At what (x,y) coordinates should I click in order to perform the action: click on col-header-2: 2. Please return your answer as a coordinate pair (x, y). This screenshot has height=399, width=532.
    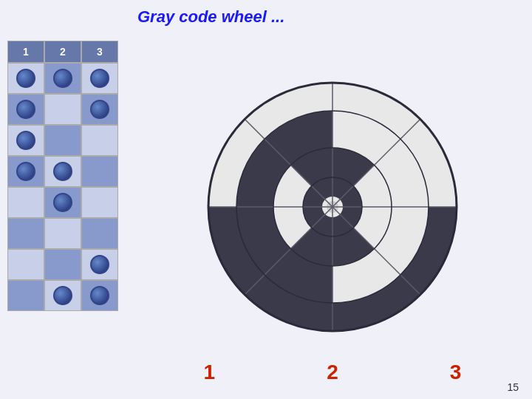
    Looking at the image, I should click on (63, 52).